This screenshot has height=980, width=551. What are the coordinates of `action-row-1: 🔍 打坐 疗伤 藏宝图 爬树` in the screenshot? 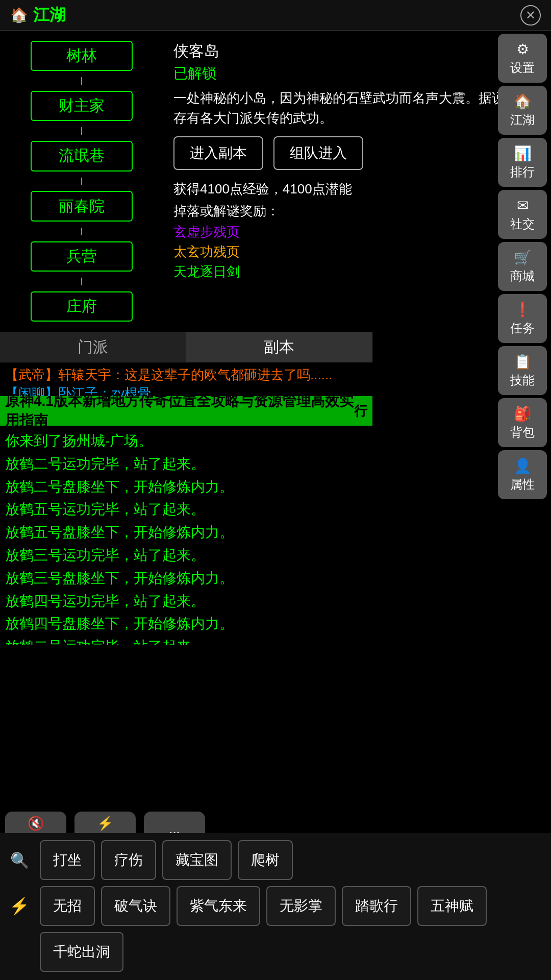 It's located at (276, 860).